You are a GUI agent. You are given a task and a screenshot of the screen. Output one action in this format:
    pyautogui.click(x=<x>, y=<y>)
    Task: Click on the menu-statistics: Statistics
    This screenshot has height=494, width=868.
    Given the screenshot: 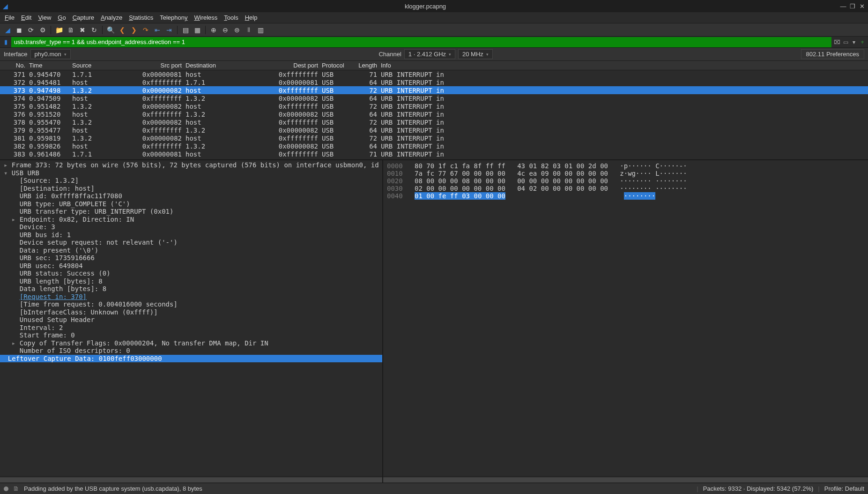 What is the action you would take?
    pyautogui.click(x=141, y=18)
    